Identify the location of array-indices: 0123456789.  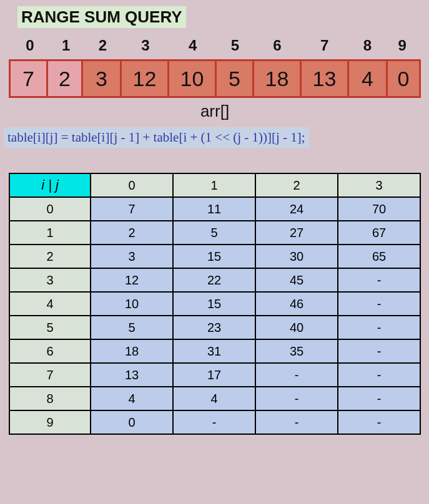
(215, 46).